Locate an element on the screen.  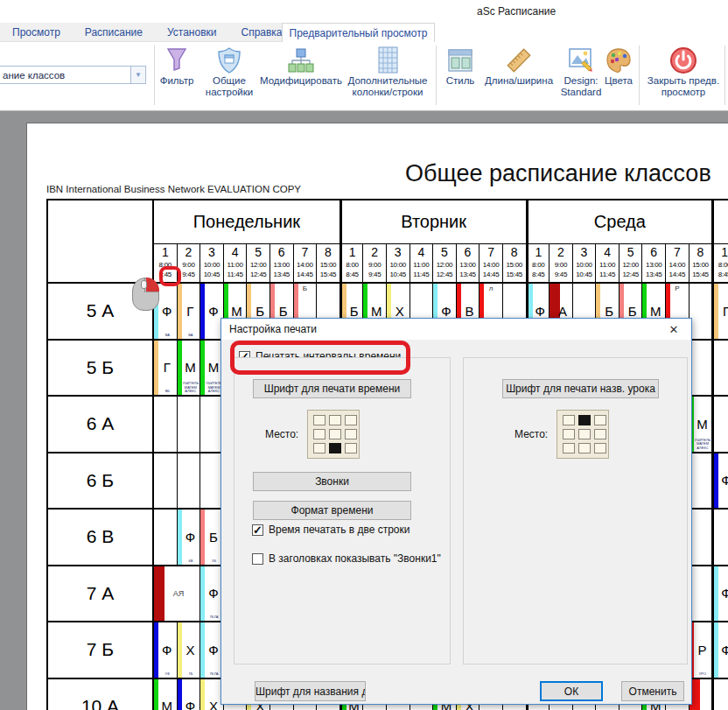
ok-button: ОК is located at coordinates (571, 692).